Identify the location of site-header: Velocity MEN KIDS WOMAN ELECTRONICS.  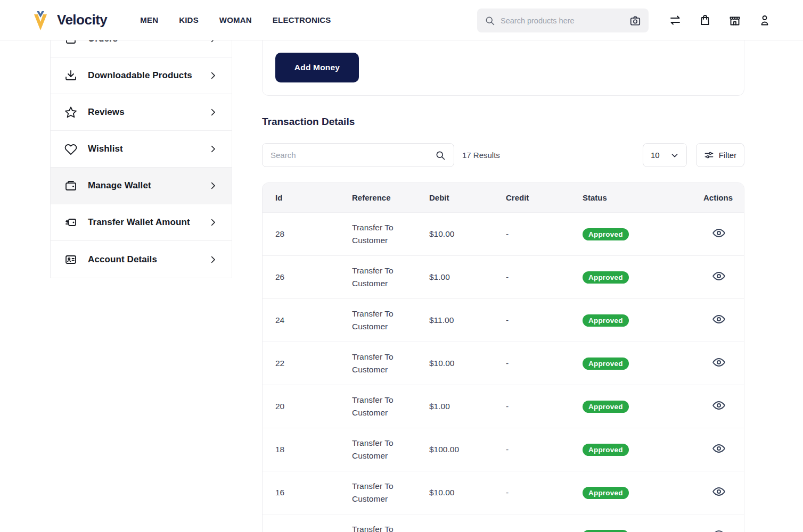
(401, 20).